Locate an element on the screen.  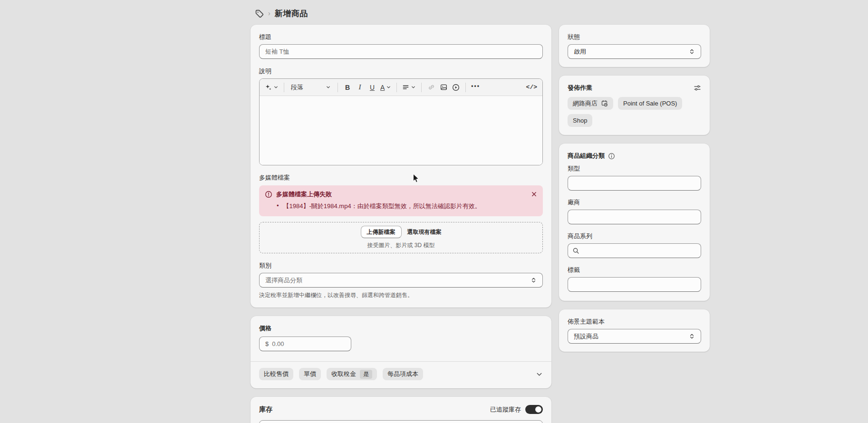
dropzone-hint: 接受圖片、影片或 3D 模型 is located at coordinates (401, 245).